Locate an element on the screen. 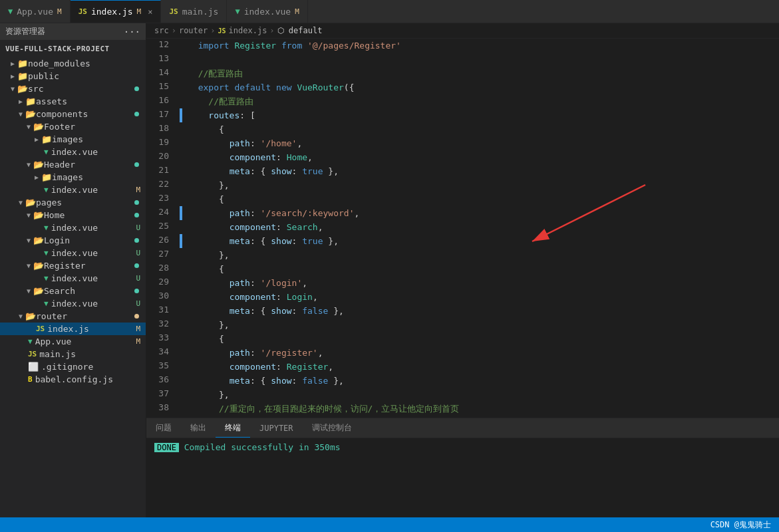  project-header: VUE-FULL-STACK-PROJECT is located at coordinates (73, 49).